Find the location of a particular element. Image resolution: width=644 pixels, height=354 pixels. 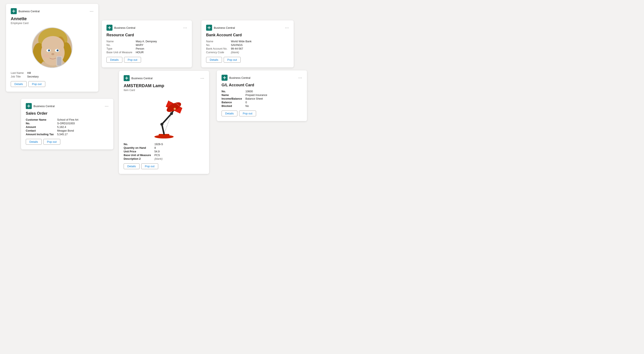

bank-no-label: No. is located at coordinates (216, 45).